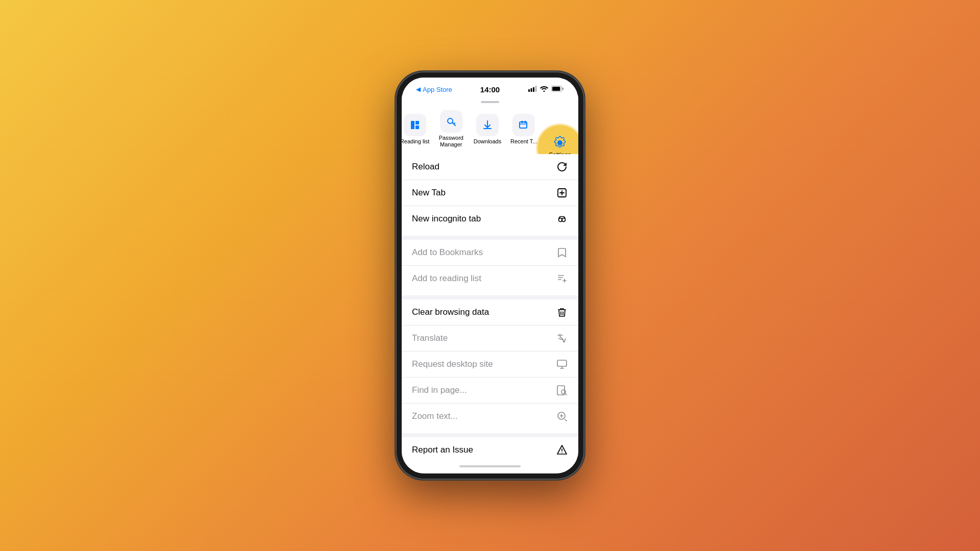  What do you see at coordinates (490, 391) in the screenshot?
I see `menu-item-find-in-page: Find in page...` at bounding box center [490, 391].